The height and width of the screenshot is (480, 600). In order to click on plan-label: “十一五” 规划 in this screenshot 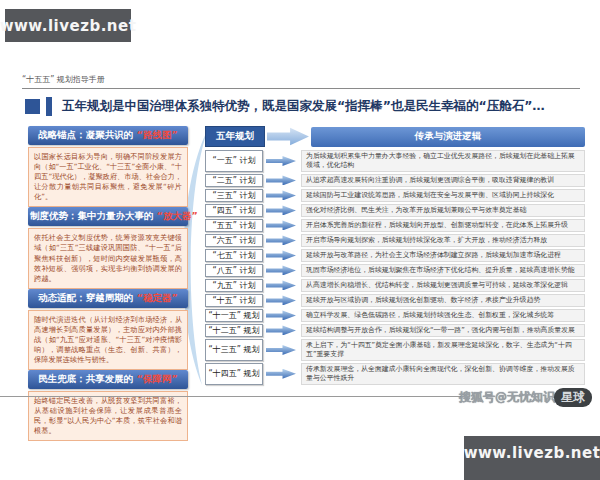, I will do `click(234, 316)`.